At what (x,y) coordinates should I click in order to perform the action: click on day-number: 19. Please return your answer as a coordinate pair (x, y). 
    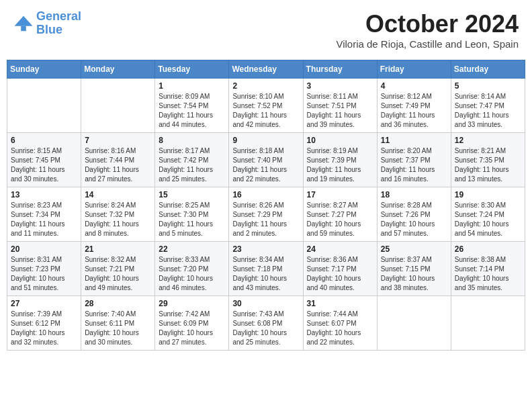
    Looking at the image, I should click on (488, 195).